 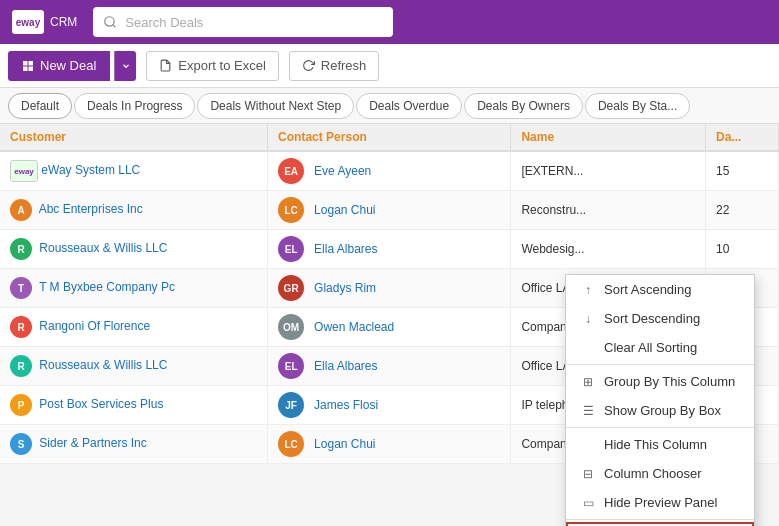 What do you see at coordinates (742, 250) in the screenshot?
I see `date-cell: 10` at bounding box center [742, 250].